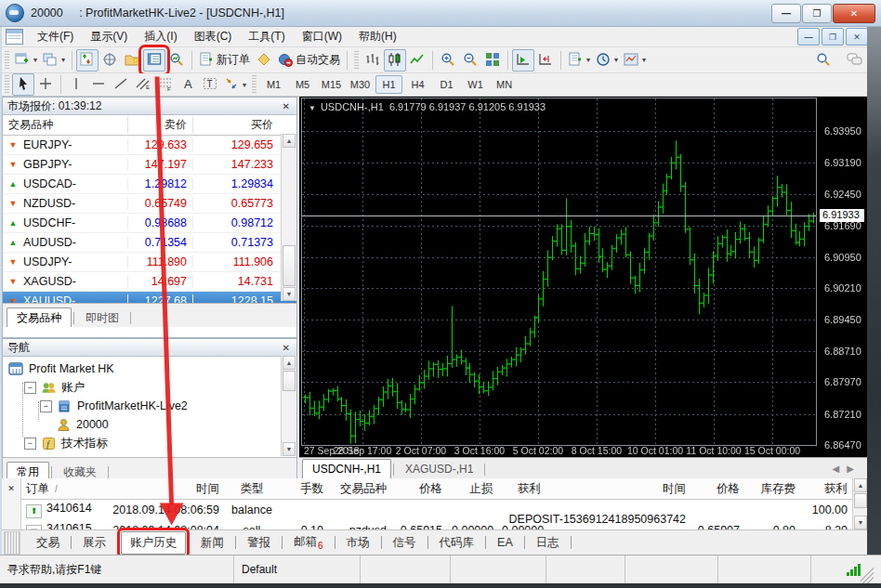 The height and width of the screenshot is (588, 881). What do you see at coordinates (418, 85) in the screenshot?
I see `timeframe-h4-button: H4` at bounding box center [418, 85].